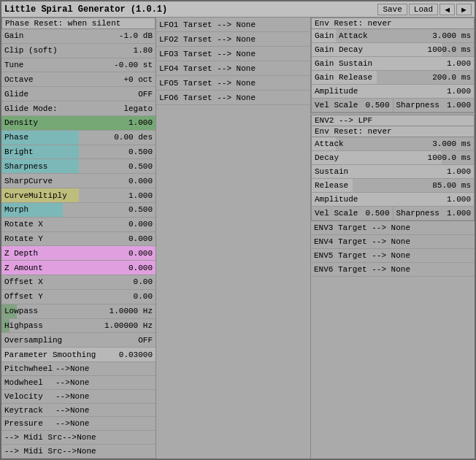 The height and width of the screenshot is (460, 476). Describe the element at coordinates (79, 123) in the screenshot. I see `density-row: Density 1.000` at that location.